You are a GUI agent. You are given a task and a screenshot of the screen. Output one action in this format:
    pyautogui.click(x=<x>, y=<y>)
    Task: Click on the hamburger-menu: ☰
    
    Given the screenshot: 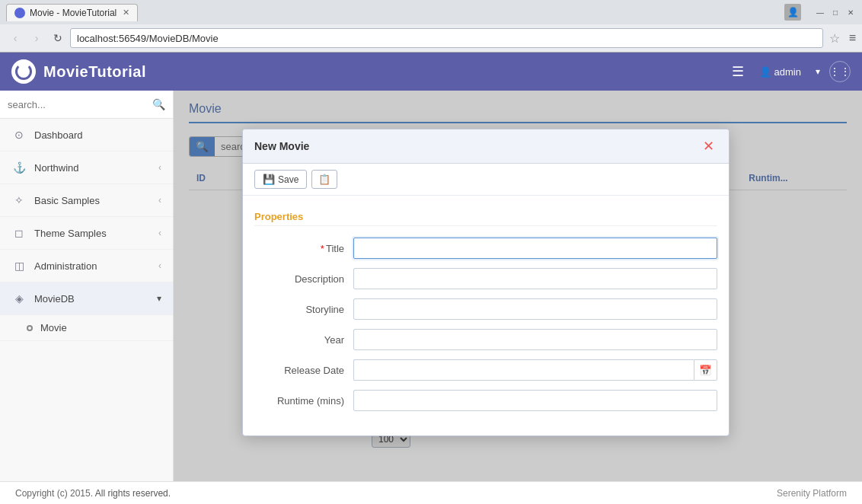 What is the action you would take?
    pyautogui.click(x=738, y=72)
    